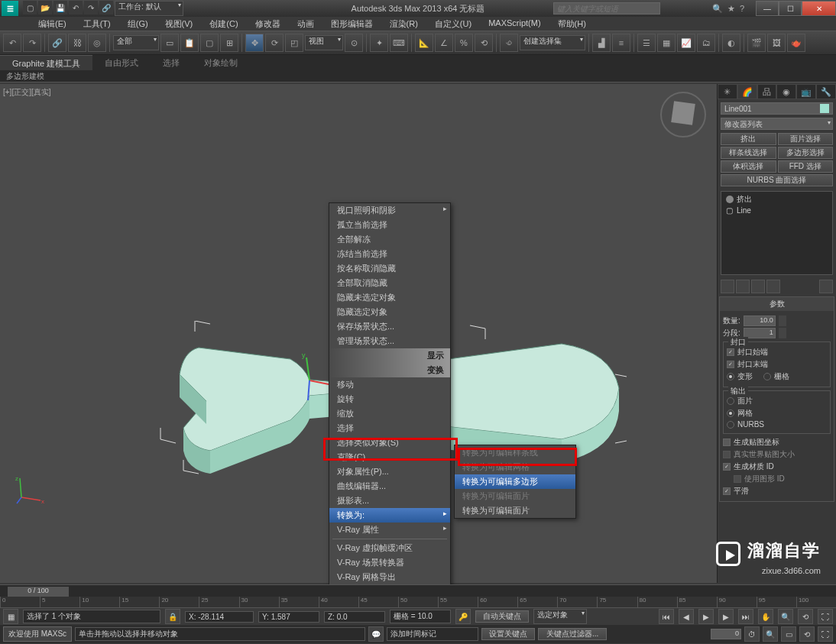 This screenshot has height=644, width=836. I want to click on coord-z: Z: 0.0, so click(355, 617).